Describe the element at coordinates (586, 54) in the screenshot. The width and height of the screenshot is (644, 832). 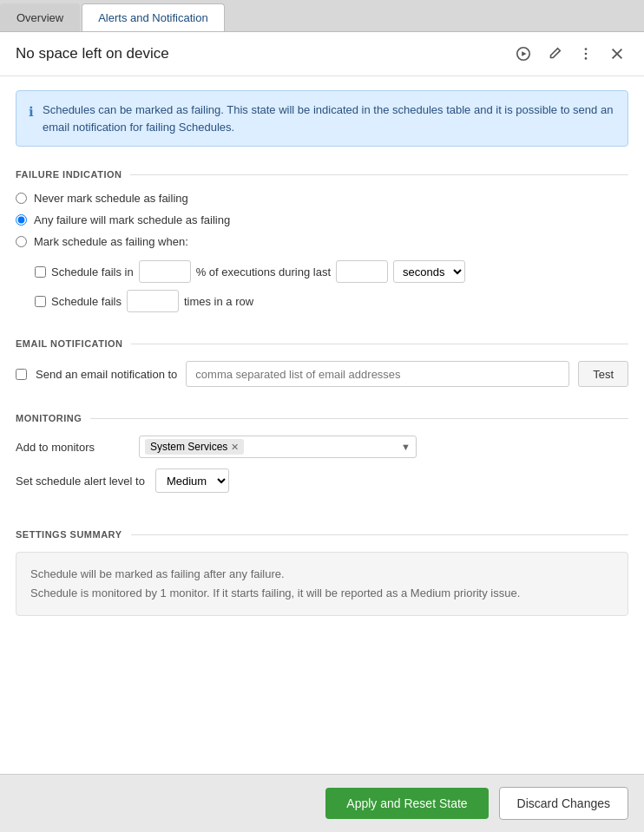
I see `dots-icon` at that location.